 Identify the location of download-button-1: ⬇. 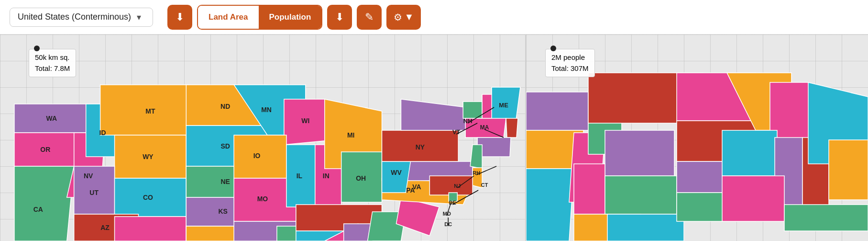
(180, 17).